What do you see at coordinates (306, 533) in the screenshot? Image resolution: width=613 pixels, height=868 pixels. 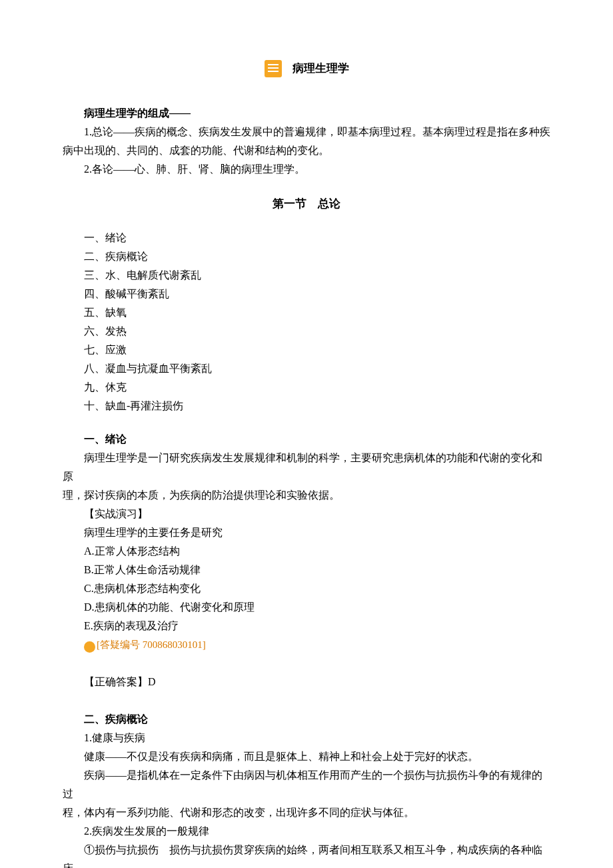 I see `question-stem: 病理生理学的主要任务是研究` at bounding box center [306, 533].